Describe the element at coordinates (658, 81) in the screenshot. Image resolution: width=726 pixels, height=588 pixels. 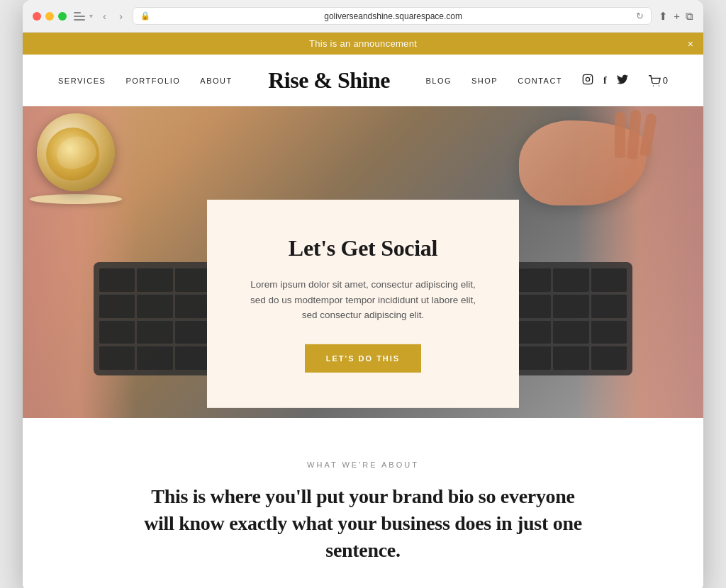
I see `cart-icon: 0` at that location.